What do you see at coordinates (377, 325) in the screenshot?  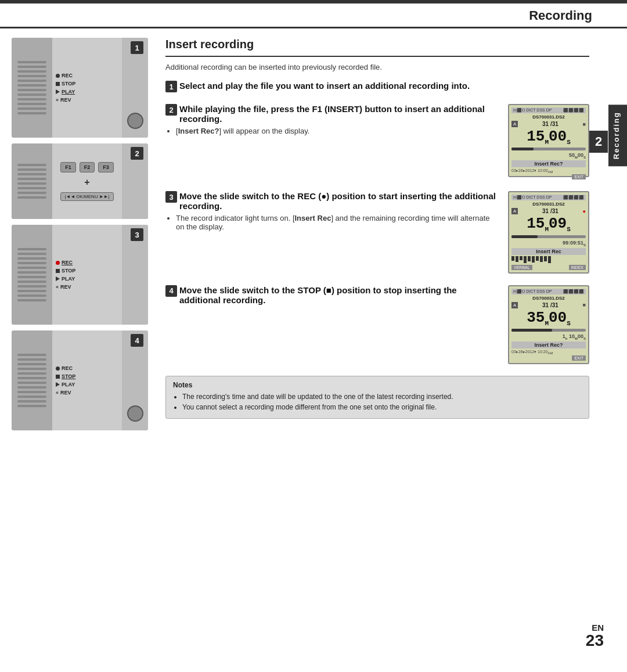 I see `step-4-block: 4 Move the slide switch to the STOP (■) …` at bounding box center [377, 325].